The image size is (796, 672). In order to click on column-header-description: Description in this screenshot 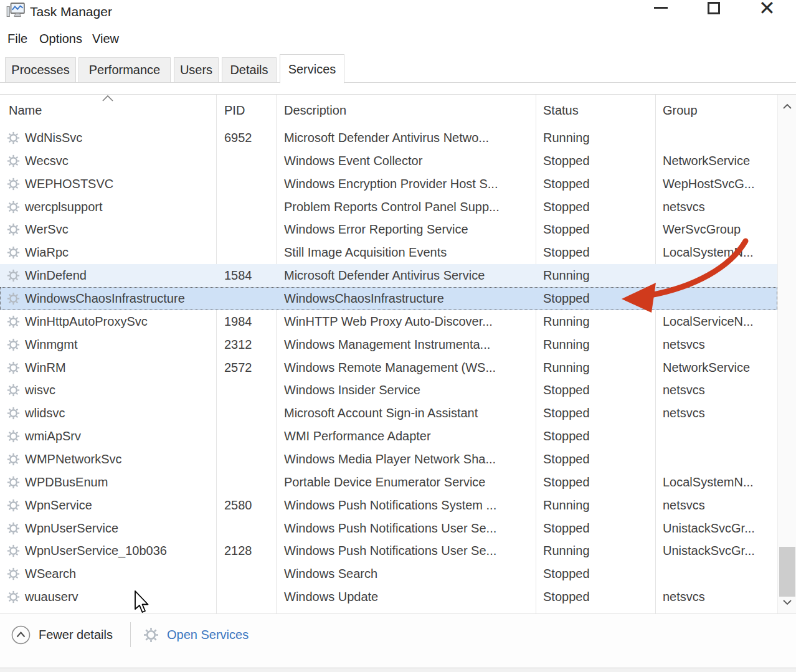, I will do `click(315, 110)`.